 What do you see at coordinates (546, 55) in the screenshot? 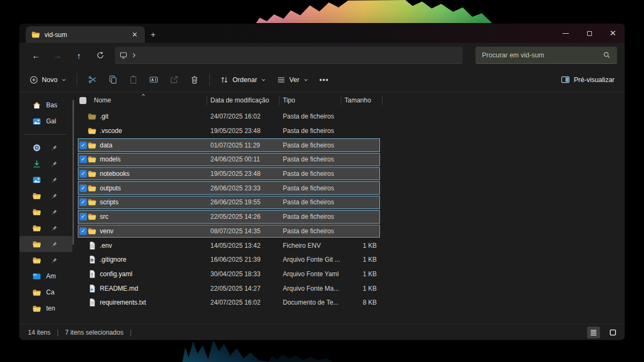
I see `search-box: Procurar em vid-sum` at bounding box center [546, 55].